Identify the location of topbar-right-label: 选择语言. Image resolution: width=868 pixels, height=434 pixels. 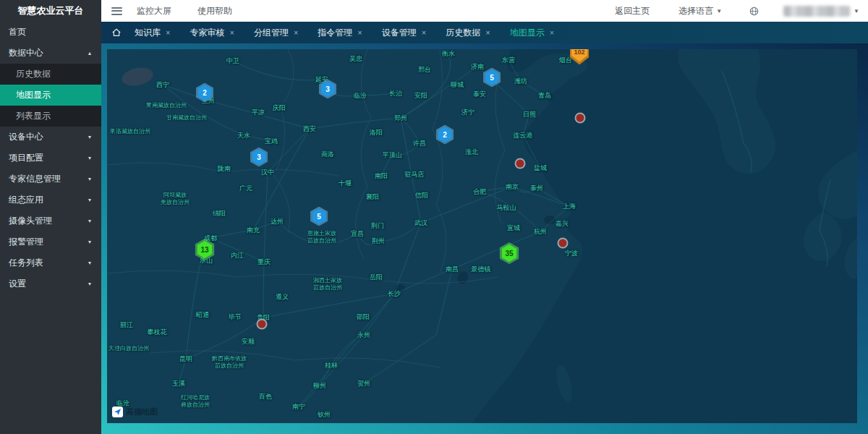
(696, 12).